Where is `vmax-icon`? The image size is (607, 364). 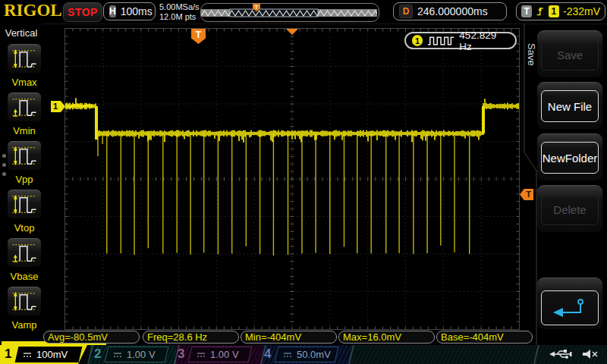
vmax-icon is located at coordinates (24, 58).